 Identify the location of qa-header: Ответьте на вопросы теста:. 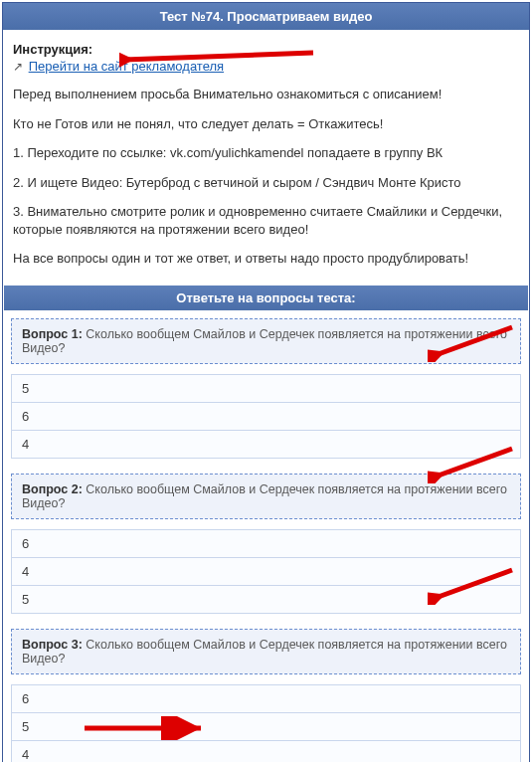
(266, 298).